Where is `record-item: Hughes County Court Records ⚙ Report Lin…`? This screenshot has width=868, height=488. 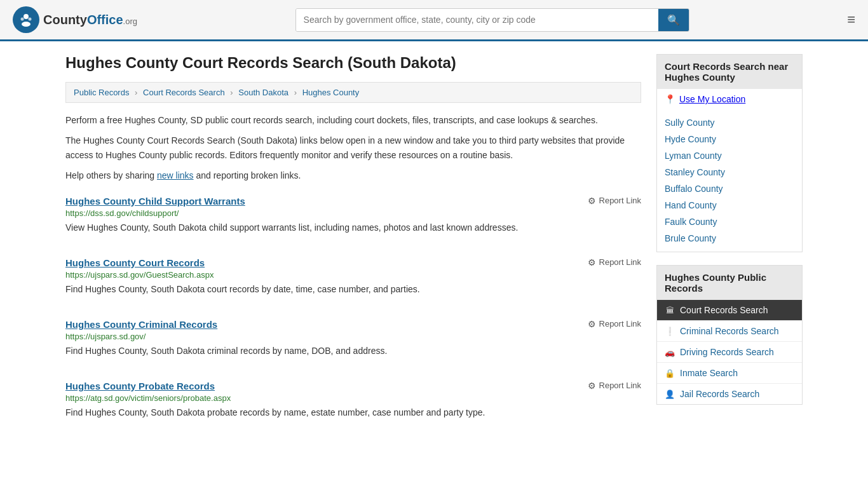
record-item: Hughes County Court Records ⚙ Report Lin… is located at coordinates (353, 282).